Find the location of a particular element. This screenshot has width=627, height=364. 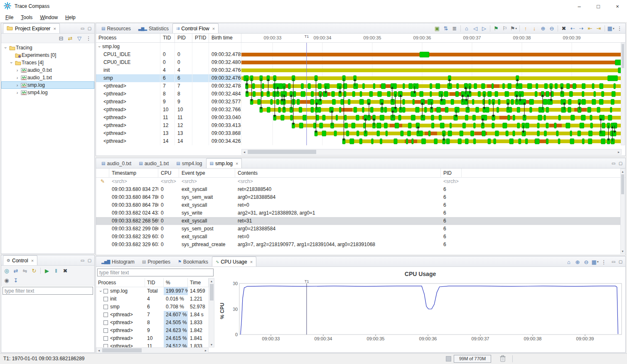

cpu-row-init-4: init40.016 %1.221 is located at coordinates (152, 299).